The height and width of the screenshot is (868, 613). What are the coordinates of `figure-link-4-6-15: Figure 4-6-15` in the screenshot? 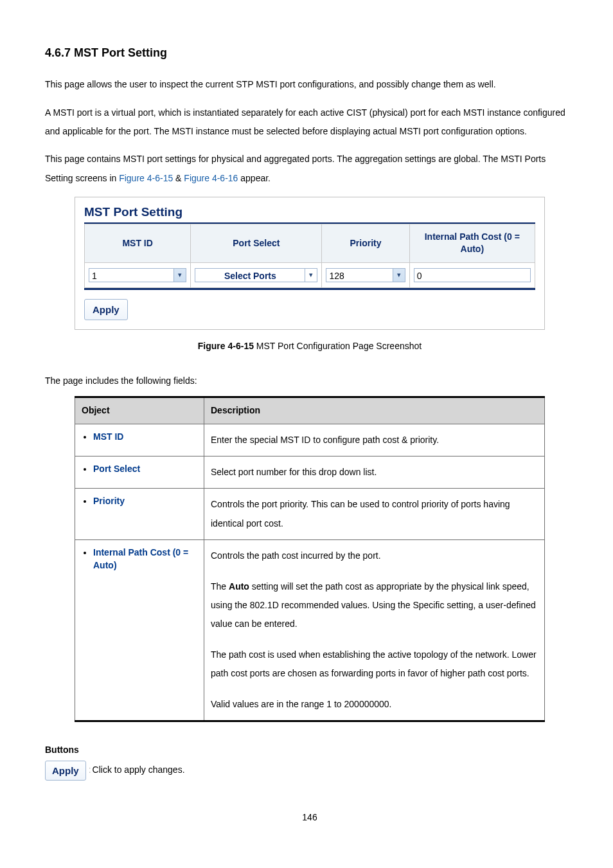 It's located at (146, 178).